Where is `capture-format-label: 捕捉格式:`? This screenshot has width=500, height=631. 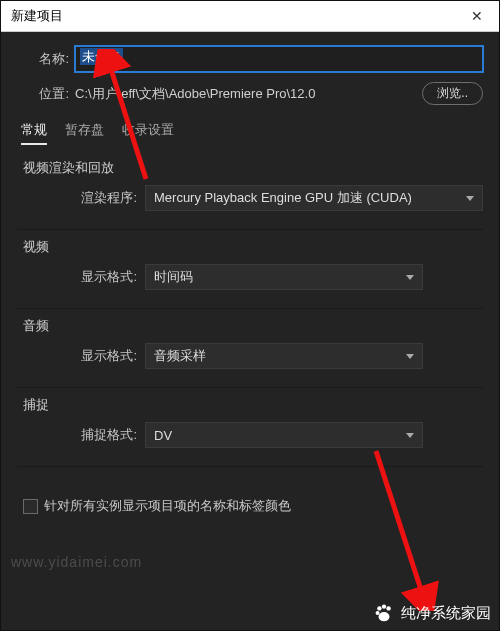
capture-format-label: 捕捉格式: is located at coordinates (81, 435).